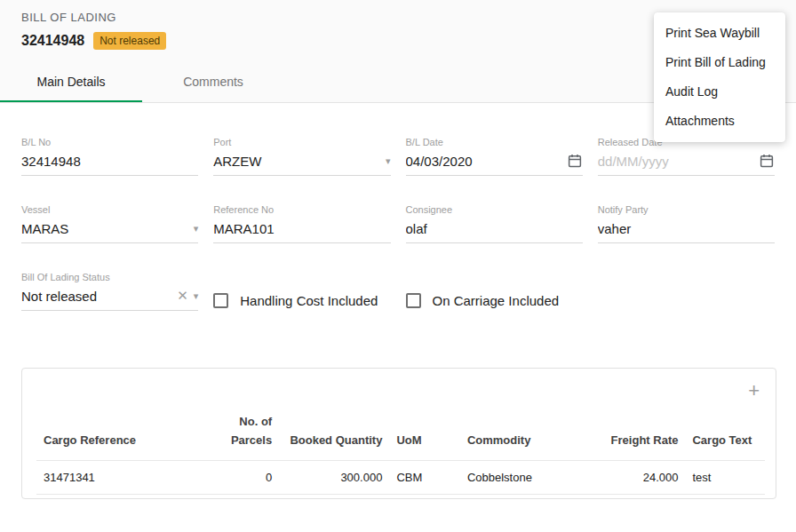 The height and width of the screenshot is (532, 796). Describe the element at coordinates (118, 433) in the screenshot. I see `column-header-cargo-reference: Cargo Reference` at that location.